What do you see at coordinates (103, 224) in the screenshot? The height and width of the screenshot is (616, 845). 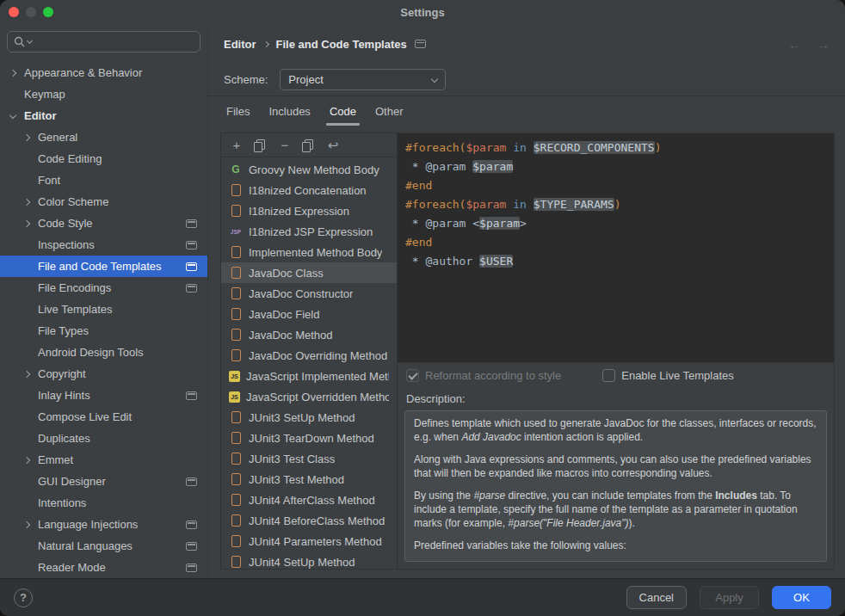 I see `sidebar-item-code-style: Code Style` at bounding box center [103, 224].